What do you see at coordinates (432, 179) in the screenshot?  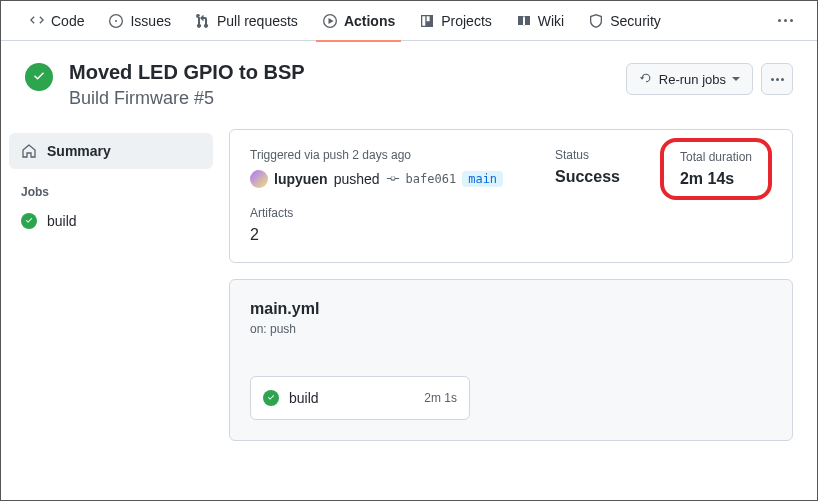 I see `commit-sha: bafe061` at bounding box center [432, 179].